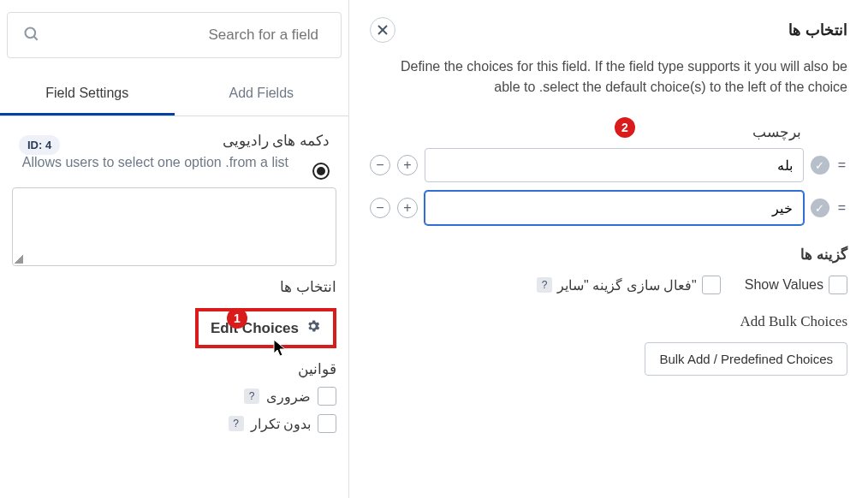 The image size is (868, 498). Describe the element at coordinates (265, 329) in the screenshot. I see `edit-choices-button: Edit Choices` at that location.